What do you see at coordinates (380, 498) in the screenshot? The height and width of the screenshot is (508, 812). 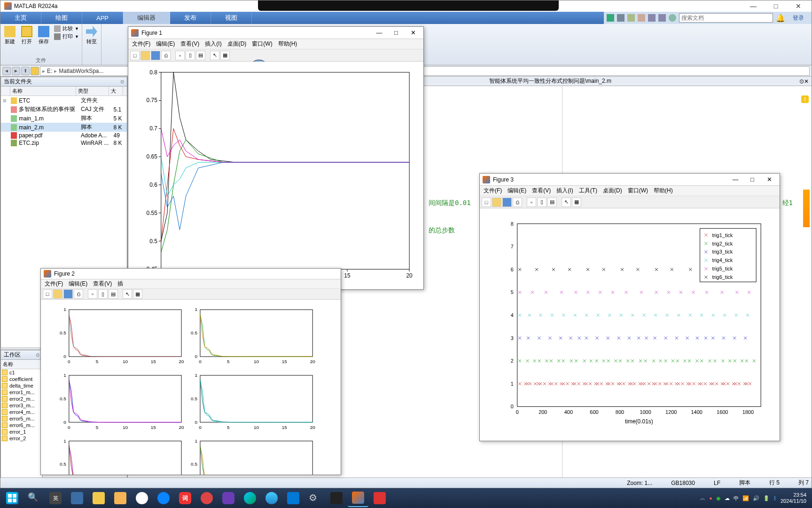 I see `pdf-app` at bounding box center [380, 498].